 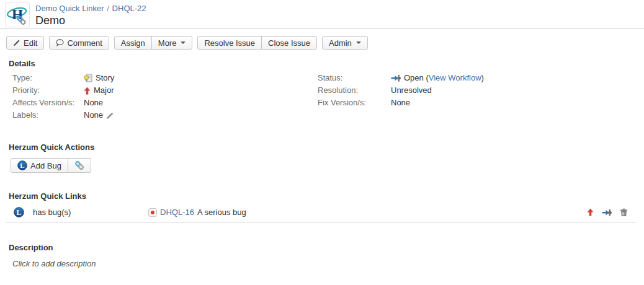 I want to click on labels-edit-pencil-icon, so click(x=110, y=115).